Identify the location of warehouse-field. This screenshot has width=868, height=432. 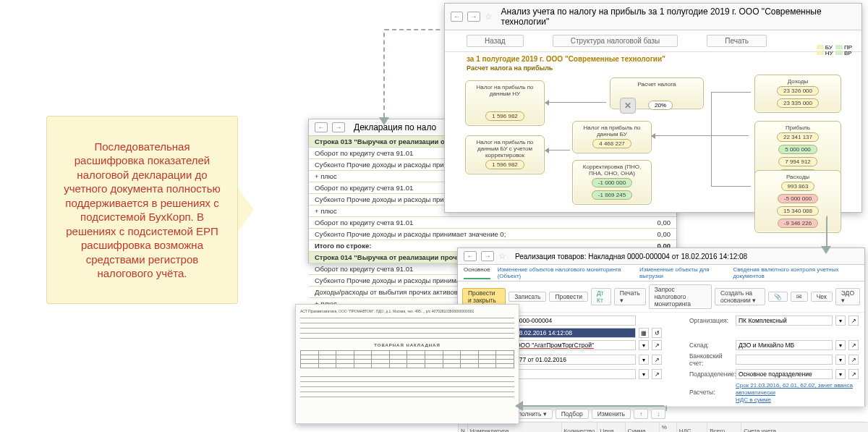
(784, 345).